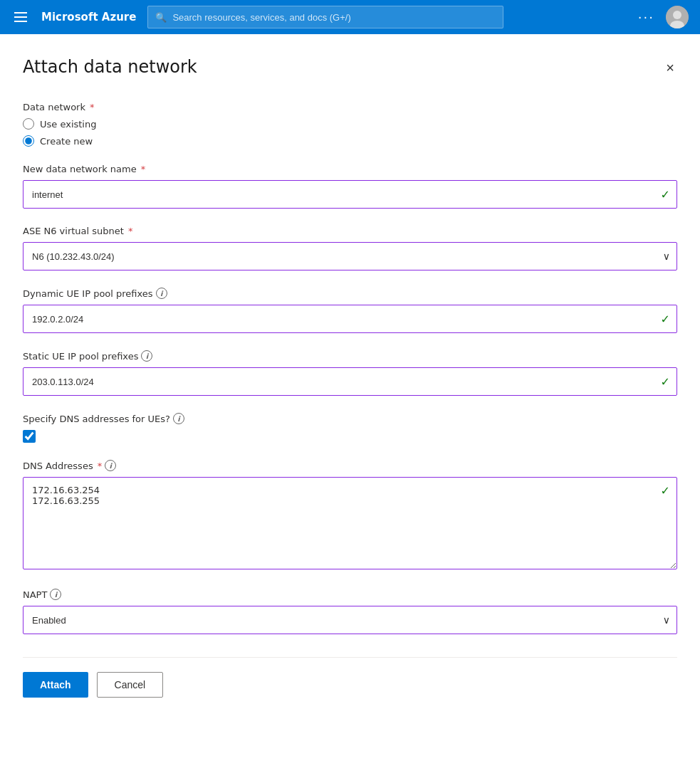  Describe the element at coordinates (350, 319) in the screenshot. I see `dynamic-pool-wrapper: ✓` at that location.